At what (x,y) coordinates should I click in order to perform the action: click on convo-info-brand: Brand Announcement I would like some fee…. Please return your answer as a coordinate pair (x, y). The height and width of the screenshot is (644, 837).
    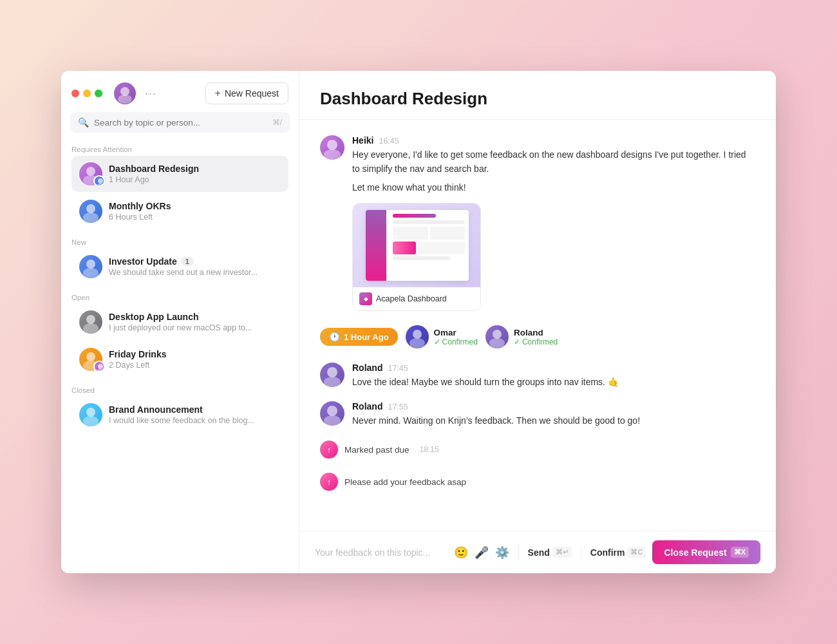
    Looking at the image, I should click on (194, 415).